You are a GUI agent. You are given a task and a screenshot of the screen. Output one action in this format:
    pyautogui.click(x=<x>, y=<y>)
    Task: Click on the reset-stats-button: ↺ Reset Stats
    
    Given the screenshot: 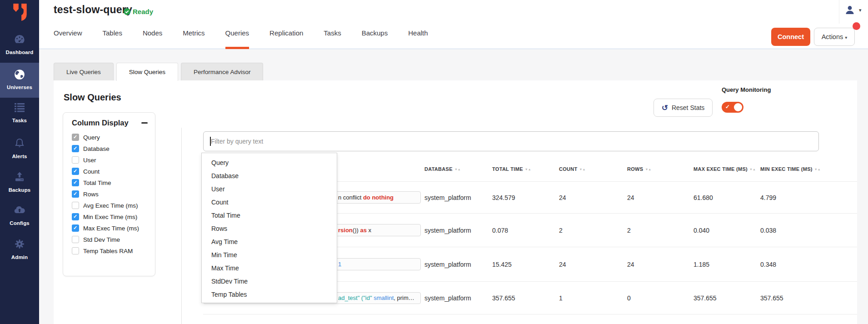 What is the action you would take?
    pyautogui.click(x=683, y=108)
    